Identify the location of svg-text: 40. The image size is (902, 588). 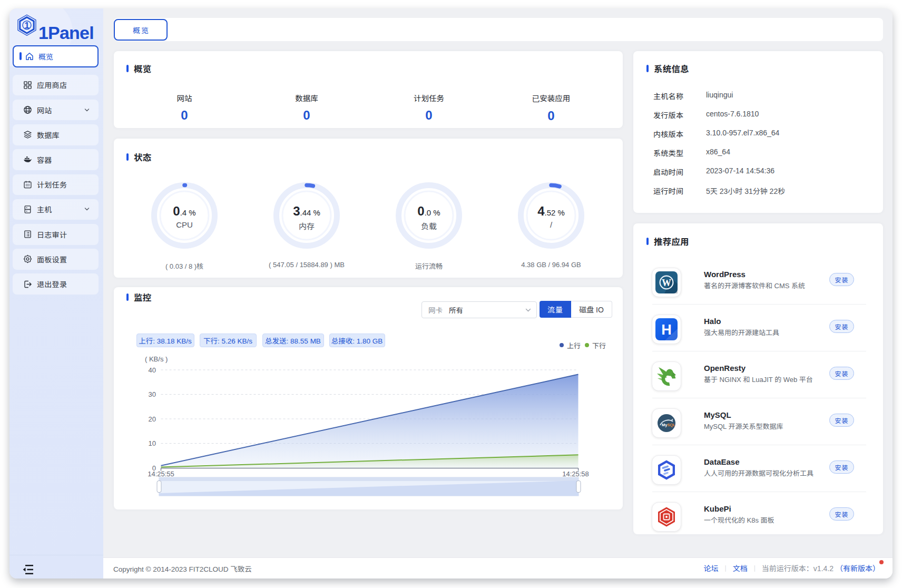
(152, 370).